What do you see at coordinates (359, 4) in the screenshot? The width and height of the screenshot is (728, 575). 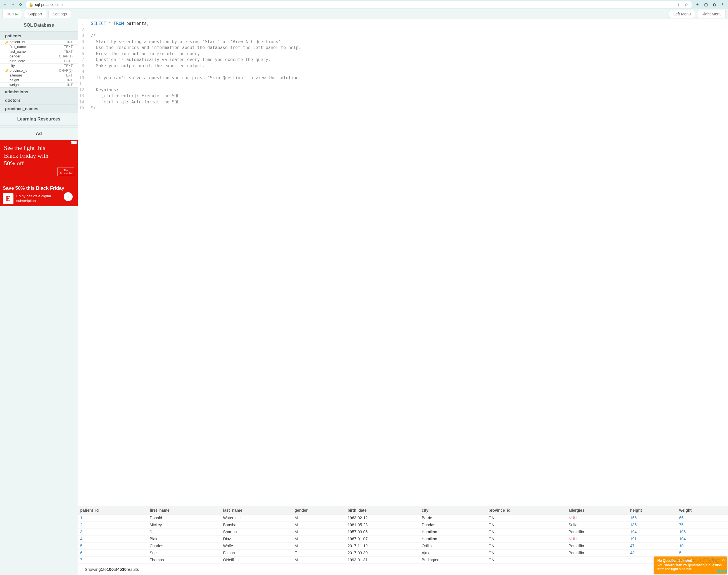 I see `url-bar: 🔒 sql-practice.com ⇪ ☆` at bounding box center [359, 4].